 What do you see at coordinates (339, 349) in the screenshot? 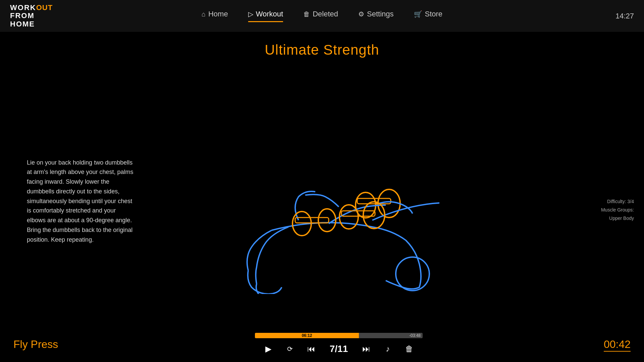
I see `playback-controls: ▶ ⟳ ⏮ 7/11 ⏭ ♪ 🗑` at bounding box center [339, 349].